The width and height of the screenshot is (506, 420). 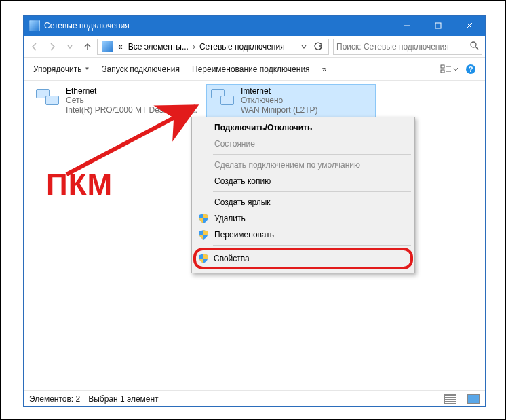 I want to click on menu-copy: Создать копию, so click(x=303, y=181).